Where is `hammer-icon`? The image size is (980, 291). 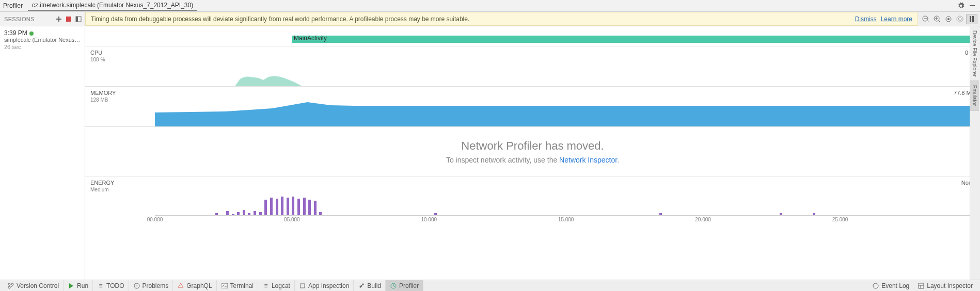
hammer-icon is located at coordinates (361, 286).